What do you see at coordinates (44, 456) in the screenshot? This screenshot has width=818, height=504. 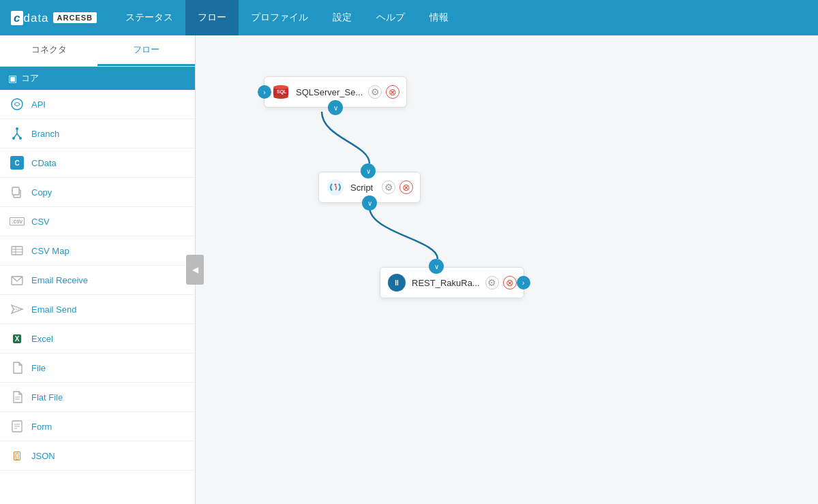 I see `json-label: JSON` at bounding box center [44, 456].